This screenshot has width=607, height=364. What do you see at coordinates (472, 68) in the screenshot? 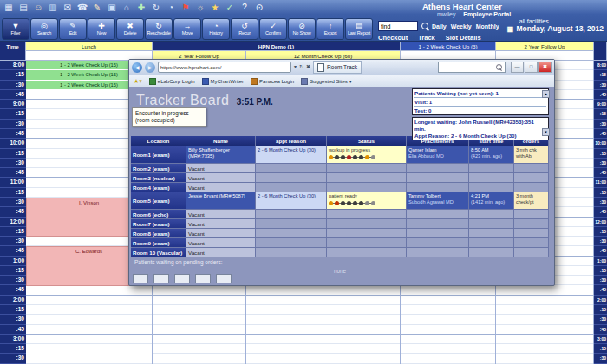
I see `browser-search-box` at bounding box center [472, 68].